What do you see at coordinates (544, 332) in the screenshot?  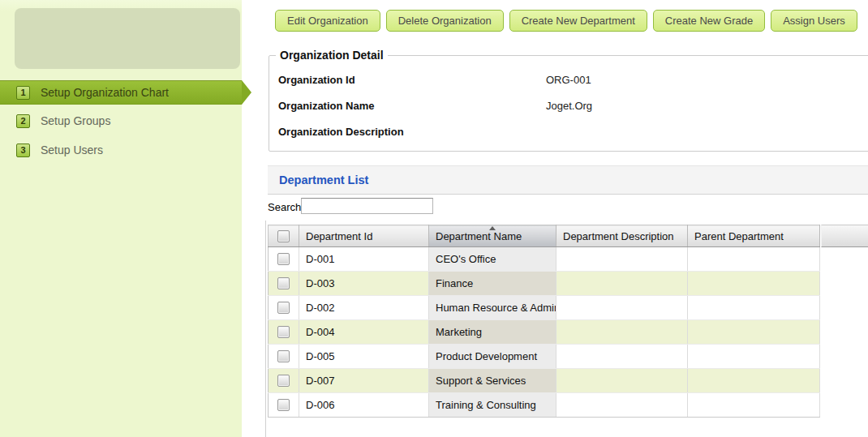 I see `table-row: D-004Marketing` at bounding box center [544, 332].